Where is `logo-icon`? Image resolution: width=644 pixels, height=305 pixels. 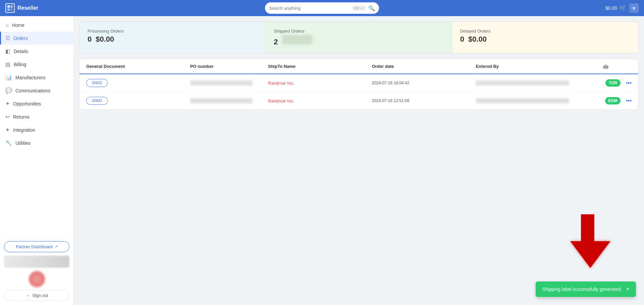
logo-icon is located at coordinates (10, 8).